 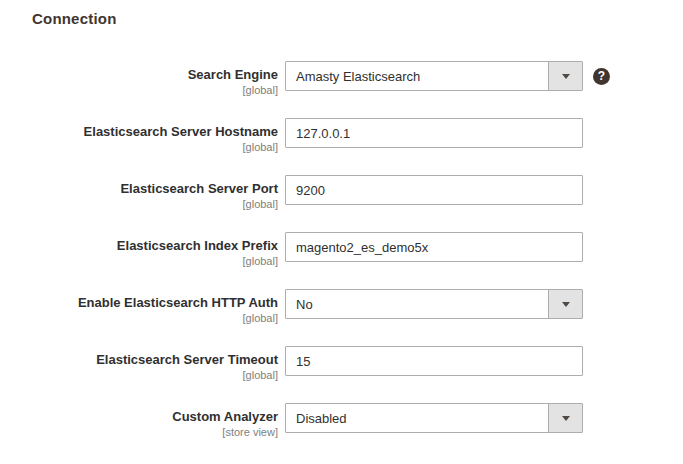 What do you see at coordinates (417, 418) in the screenshot?
I see `select-selected-value: Disabled` at bounding box center [417, 418].